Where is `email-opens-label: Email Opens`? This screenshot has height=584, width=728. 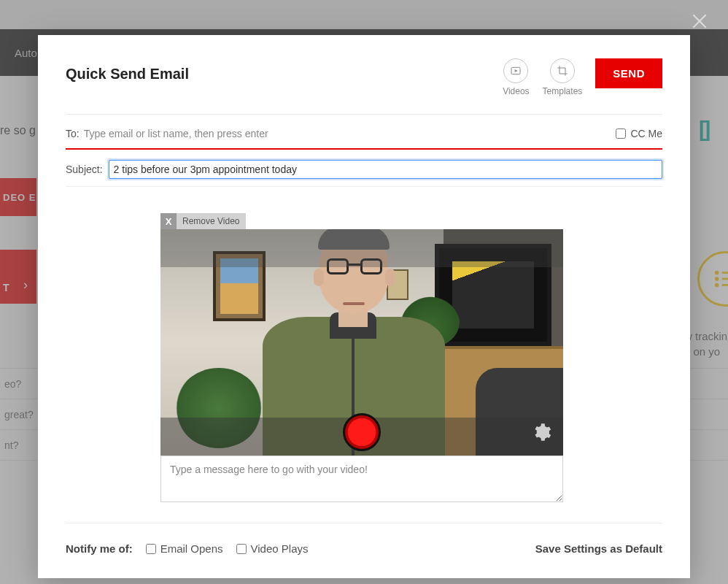 email-opens-label: Email Opens is located at coordinates (192, 549).